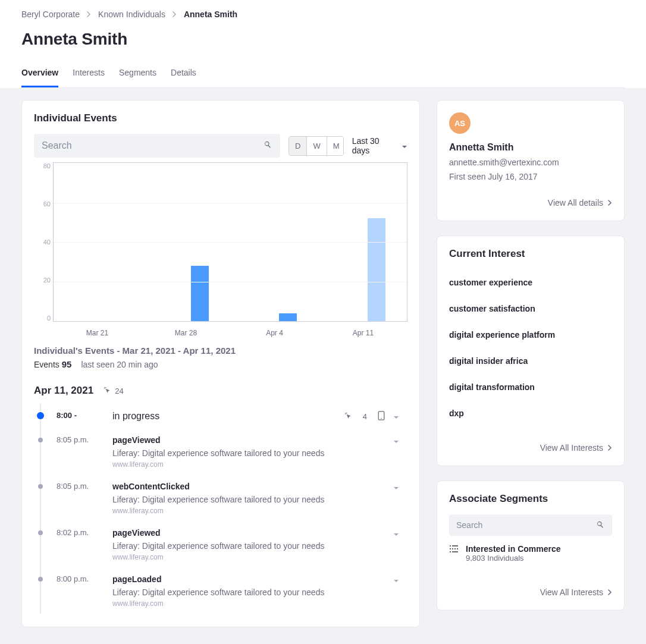 This screenshot has width=646, height=644. I want to click on timeline-session-header: 8:00 - in progress 4, so click(224, 416).